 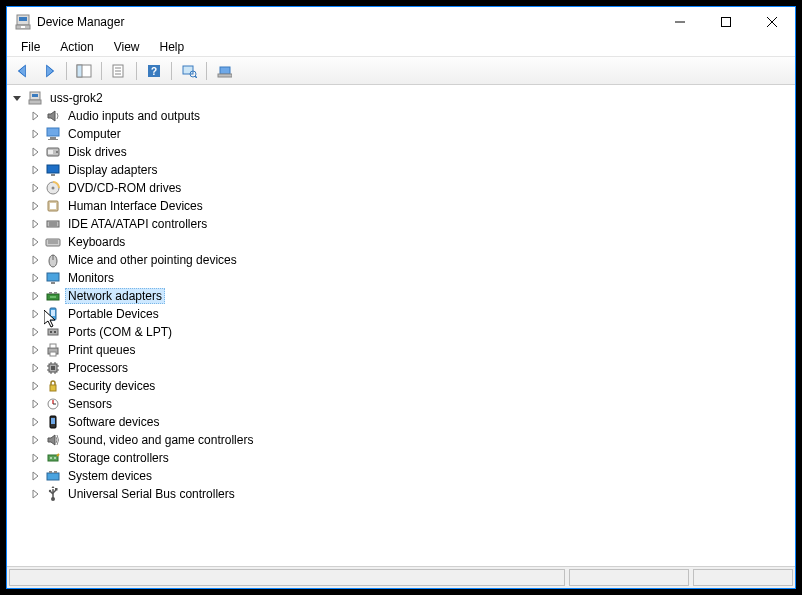 What do you see at coordinates (118, 458) in the screenshot?
I see `tree-category-label: Storage controllers` at bounding box center [118, 458].